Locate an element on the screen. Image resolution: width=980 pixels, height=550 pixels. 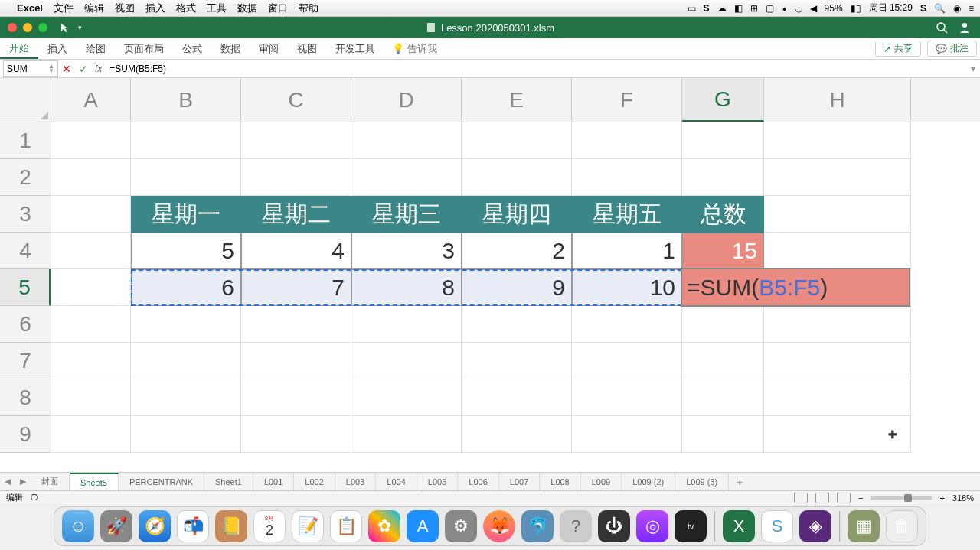
dock-excel: X is located at coordinates (739, 526).